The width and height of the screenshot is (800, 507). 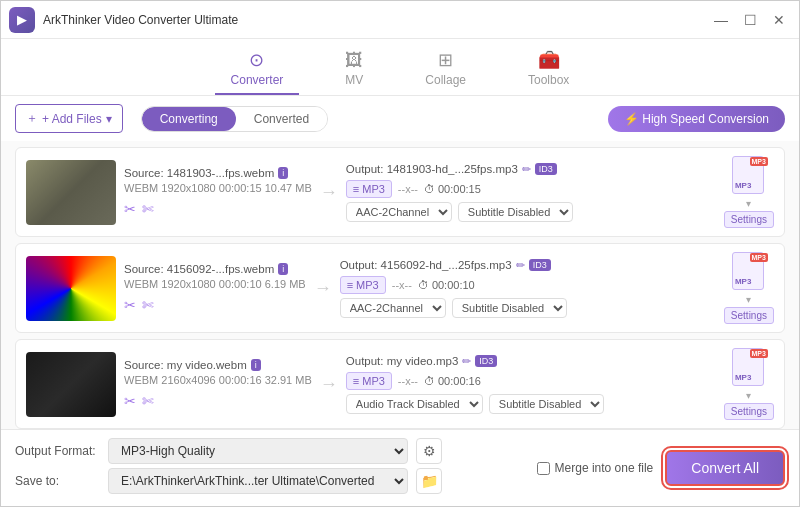 I want to click on mv-icon: 🖼, so click(x=354, y=60).